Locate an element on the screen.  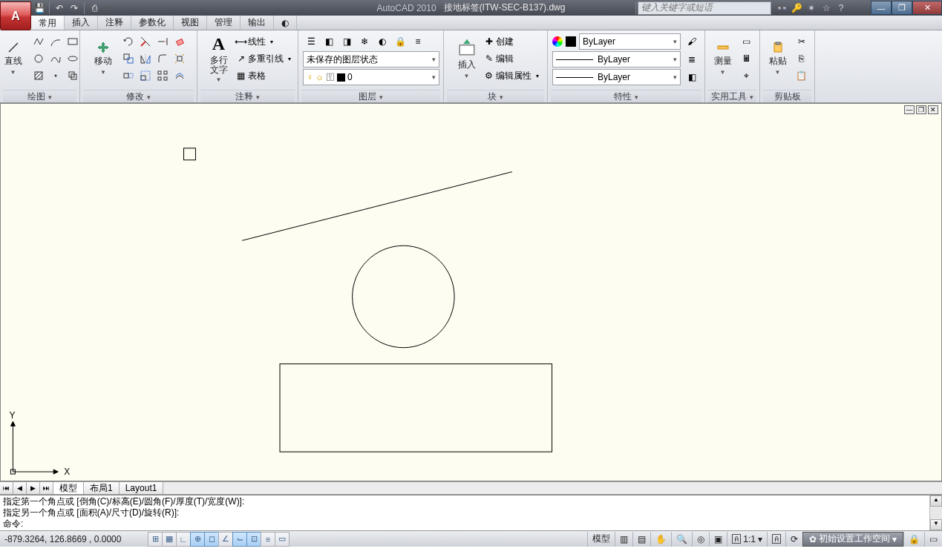
panel-title-properties: 特性 is located at coordinates (627, 96).